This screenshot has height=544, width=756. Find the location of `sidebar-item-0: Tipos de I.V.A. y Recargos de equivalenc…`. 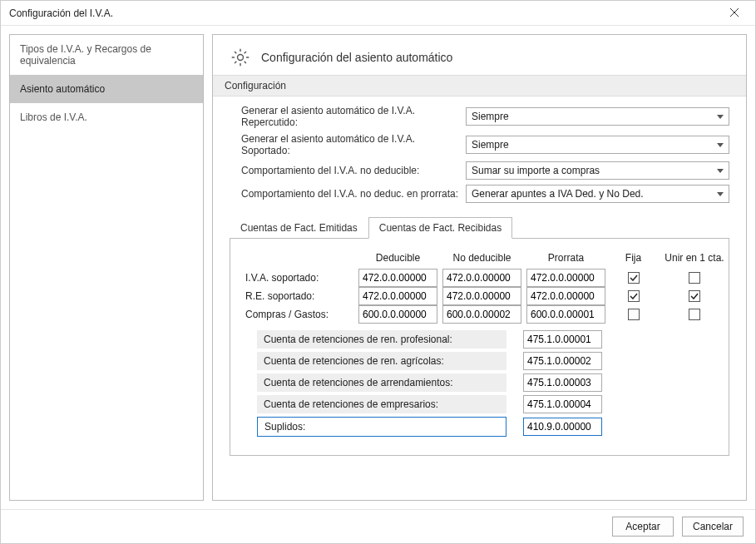

sidebar-item-0: Tipos de I.V.A. y Recargos de equivalenc… is located at coordinates (106, 55).